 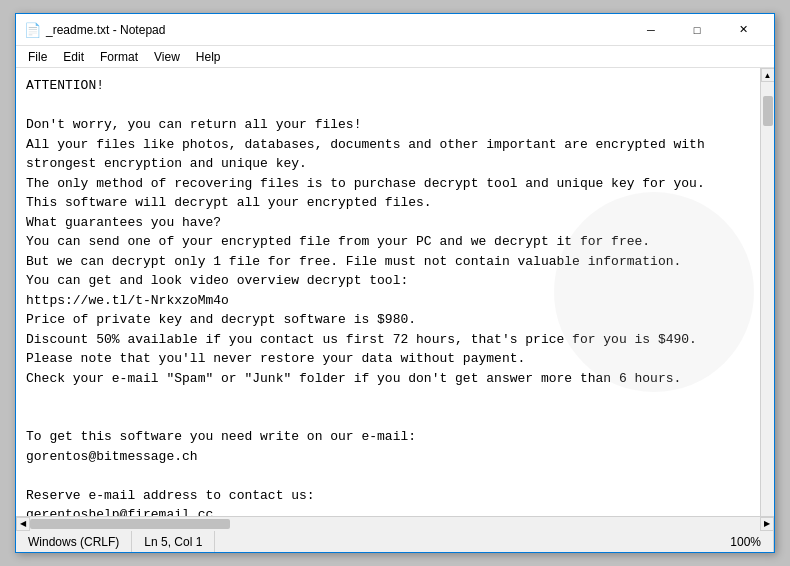 What do you see at coordinates (74, 57) in the screenshot?
I see `menu-edit: Edit` at bounding box center [74, 57].